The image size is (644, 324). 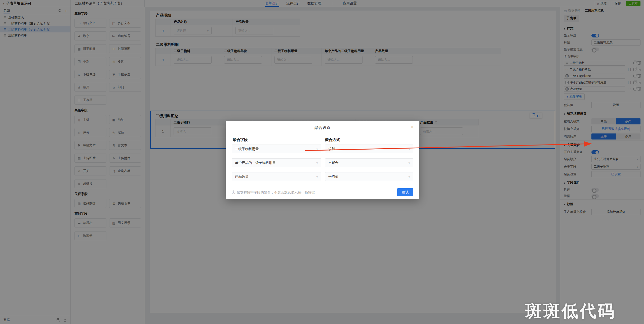 I want to click on modal-note: 仅支持数字字段的聚合，不聚合默认显示第一条数据, so click(x=273, y=193).